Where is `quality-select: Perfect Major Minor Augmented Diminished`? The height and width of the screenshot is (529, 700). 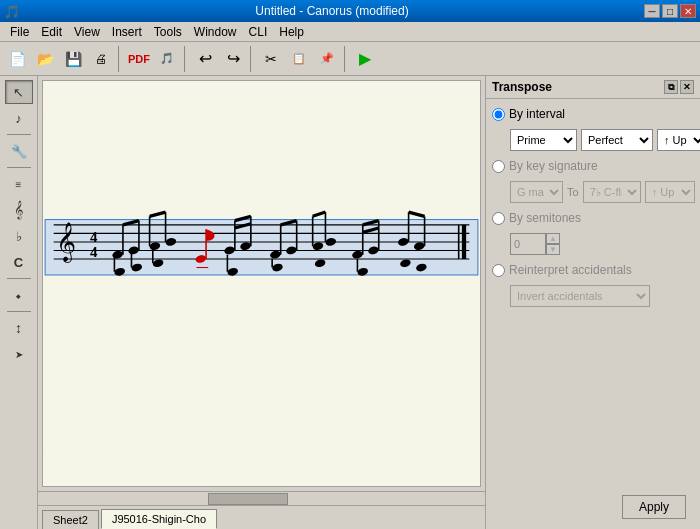
quality-select: Perfect Major Minor Augmented Diminished is located at coordinates (617, 140).